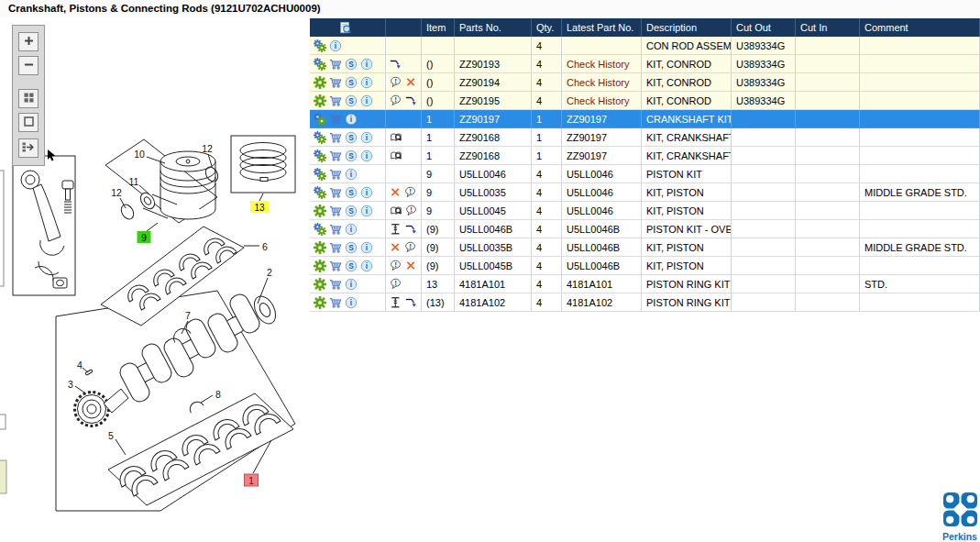 The width and height of the screenshot is (980, 542). I want to click on table-row: Si!9U5LL00354U5LL0046KIT, PISTONMIDDLE G…, so click(645, 193).